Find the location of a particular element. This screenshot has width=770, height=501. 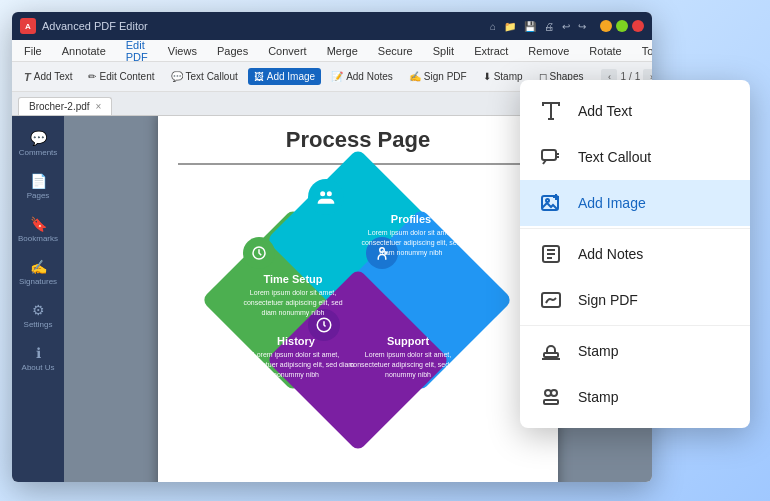

sidebar-item-pages: 📄 Pages is located at coordinates (38, 186).